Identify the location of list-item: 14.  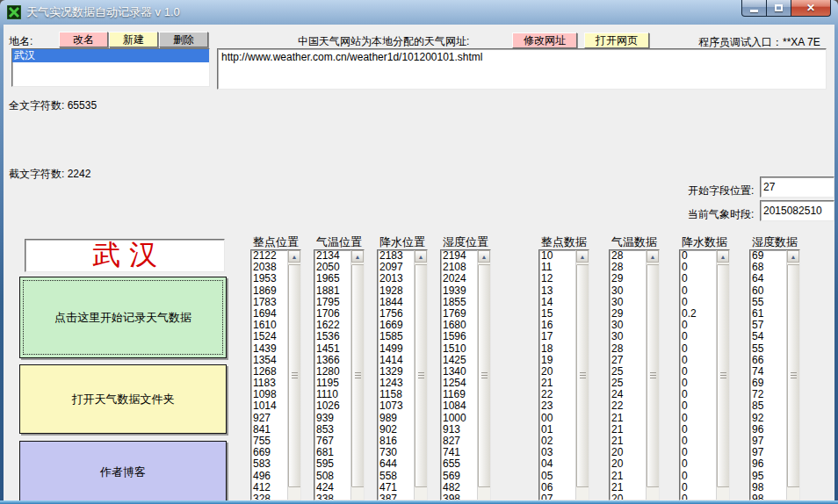
(557, 302).